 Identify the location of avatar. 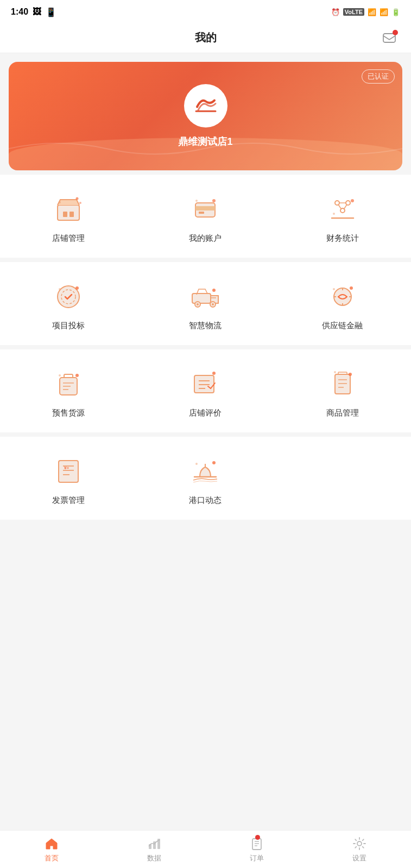
(206, 106).